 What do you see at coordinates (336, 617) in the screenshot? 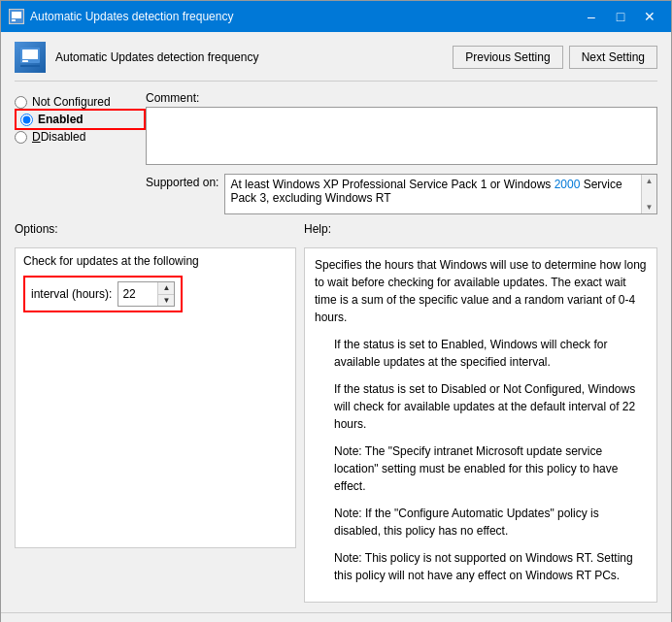
I see `footer: OK Cancel Apply` at bounding box center [336, 617].